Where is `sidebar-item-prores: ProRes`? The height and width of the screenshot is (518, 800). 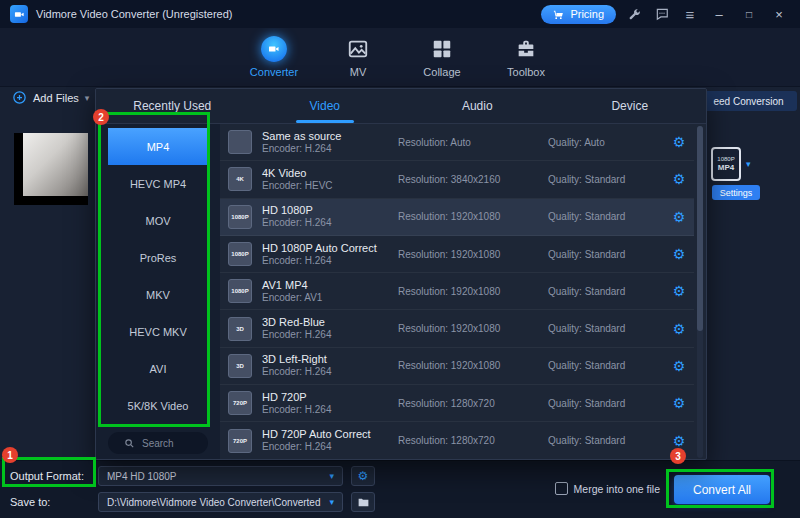
sidebar-item-prores: ProRes is located at coordinates (158, 258).